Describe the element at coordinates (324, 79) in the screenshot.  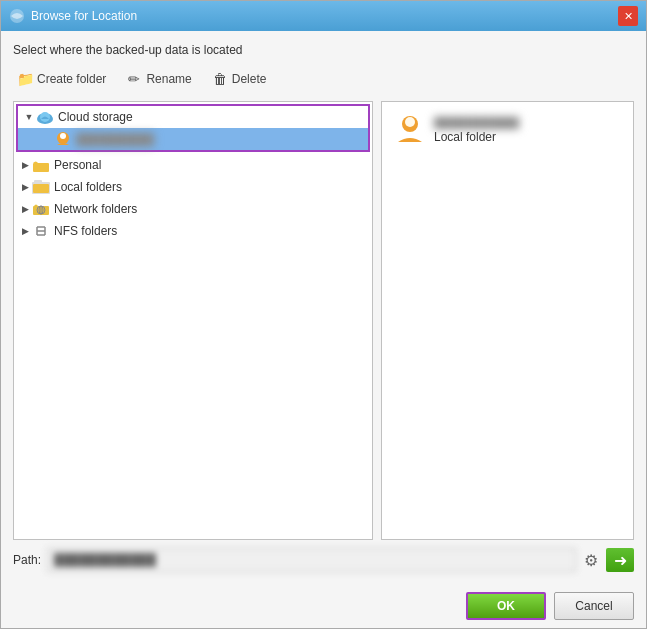
I see `toolbar: 📁 Create folder ✏ Rename 🗑 Delete` at that location.